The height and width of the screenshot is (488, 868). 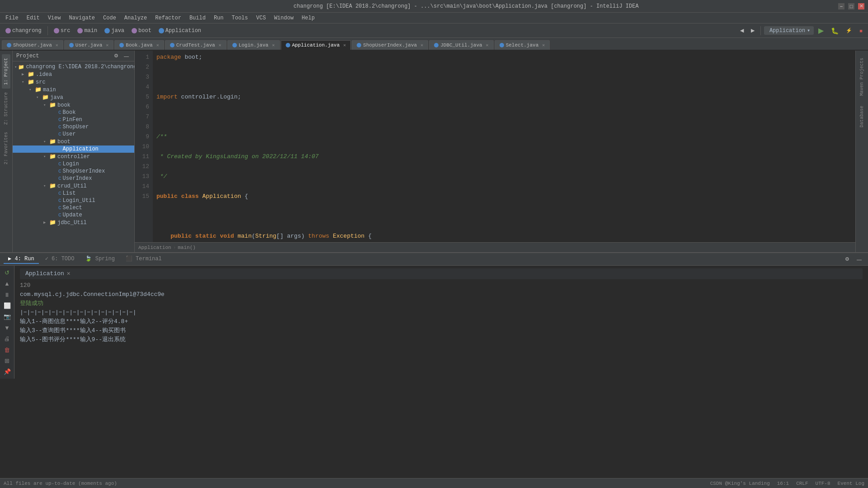 What do you see at coordinates (118, 31) in the screenshot?
I see `java-label: java` at bounding box center [118, 31].